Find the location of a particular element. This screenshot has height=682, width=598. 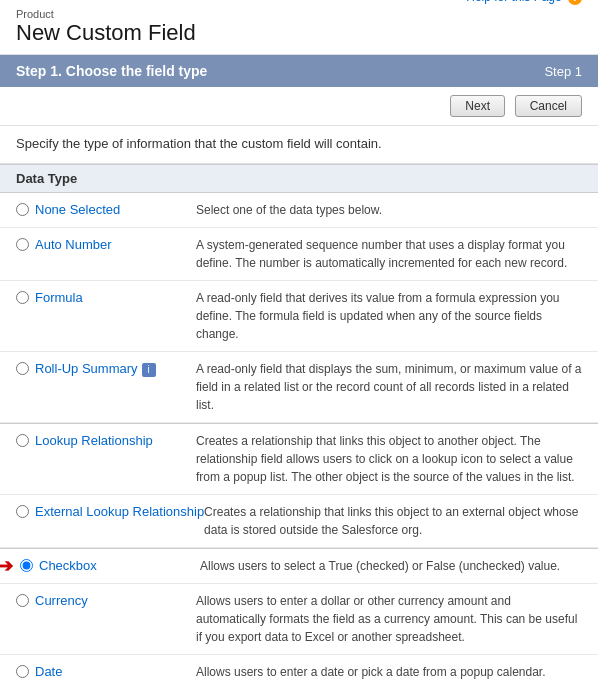

radio-col-none: None Selected is located at coordinates (106, 209).